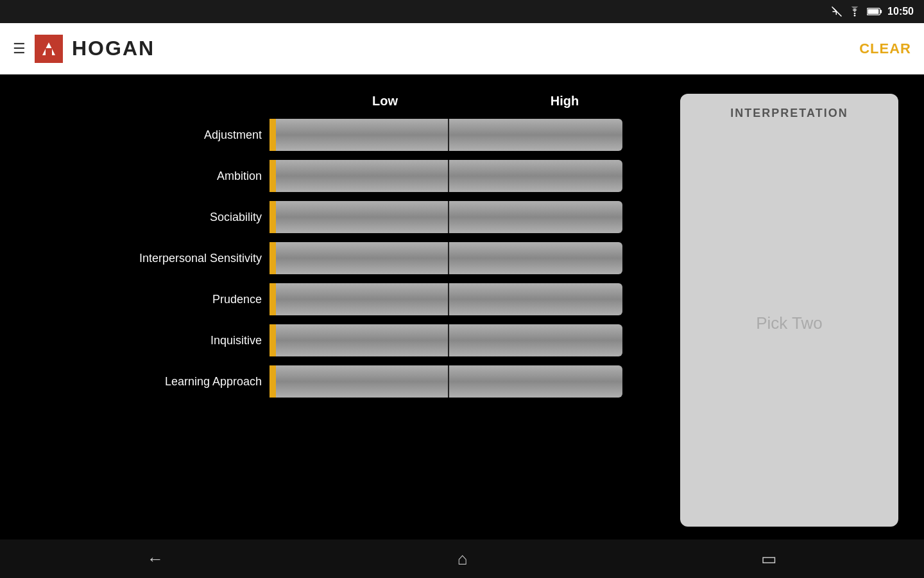  I want to click on bar-low-ambition, so click(363, 176).